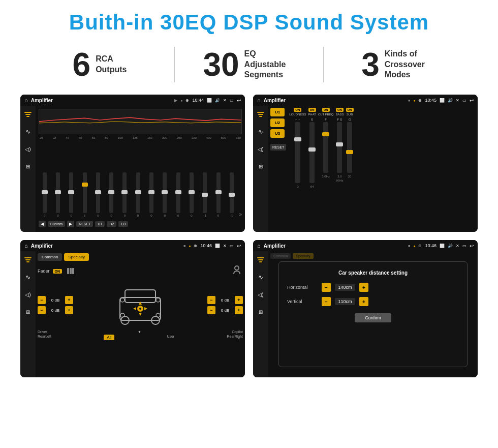 The image size is (498, 448). What do you see at coordinates (277, 133) in the screenshot?
I see `amp-preset-u3: U3` at bounding box center [277, 133].